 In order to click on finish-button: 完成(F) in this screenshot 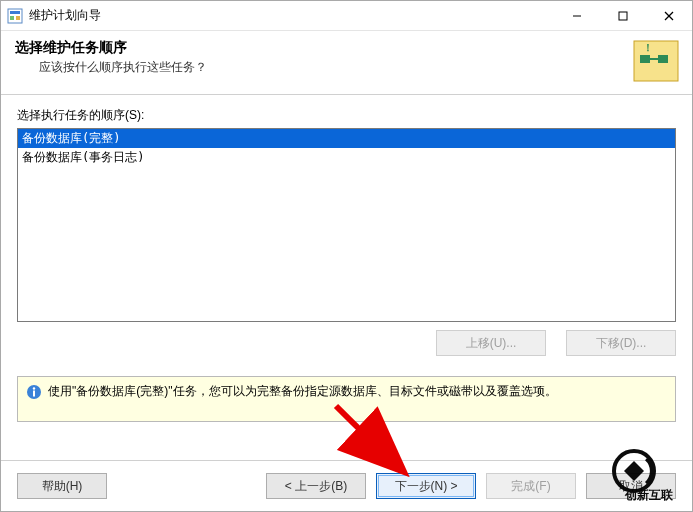, I will do `click(531, 486)`.